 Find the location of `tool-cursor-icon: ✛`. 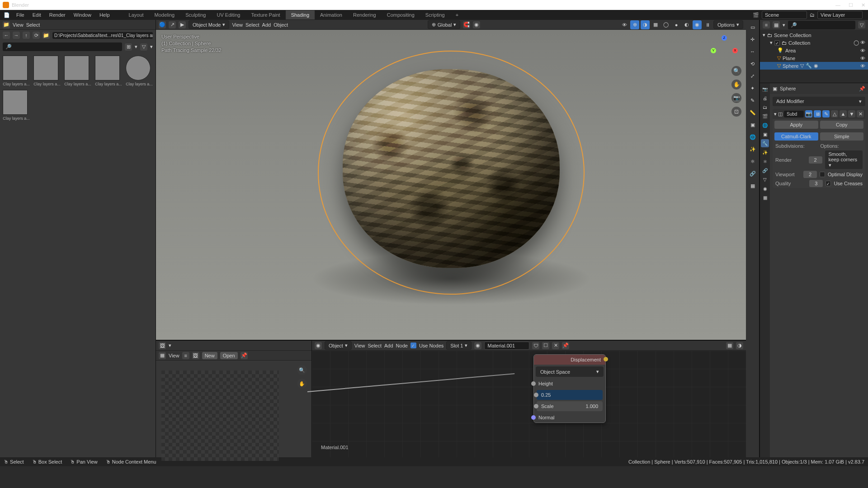

tool-cursor-icon: ✛ is located at coordinates (753, 39).